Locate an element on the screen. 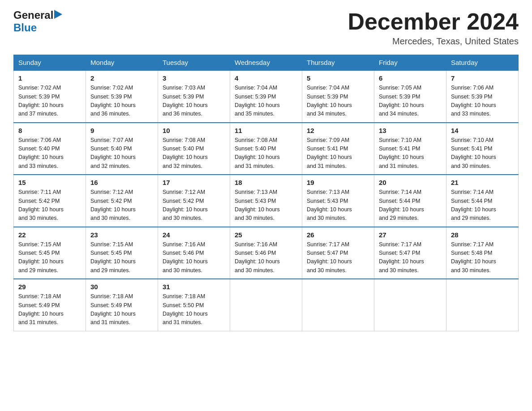  weekday-header-sunday: Sunday is located at coordinates (50, 63).